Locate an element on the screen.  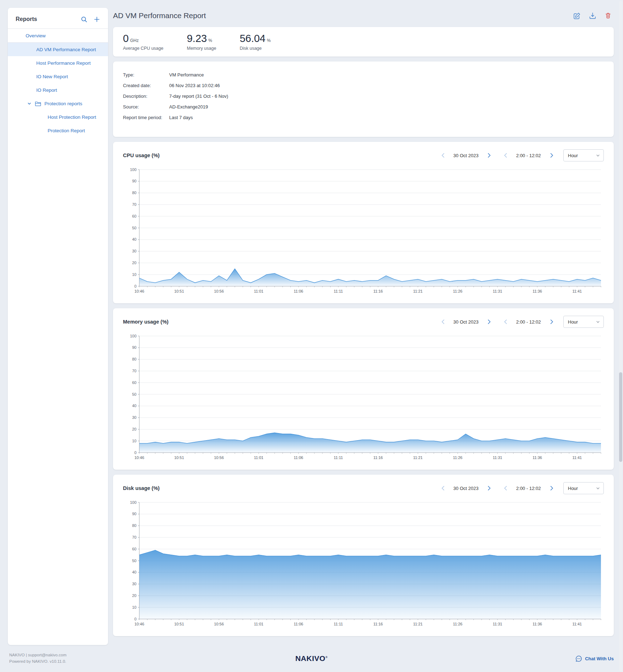
detail-label: Description: is located at coordinates (146, 96).